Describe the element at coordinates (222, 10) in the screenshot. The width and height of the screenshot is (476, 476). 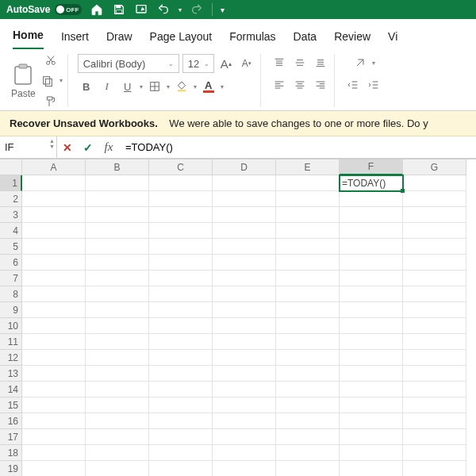
I see `quick-access-dropdown-icon: ▾` at that location.